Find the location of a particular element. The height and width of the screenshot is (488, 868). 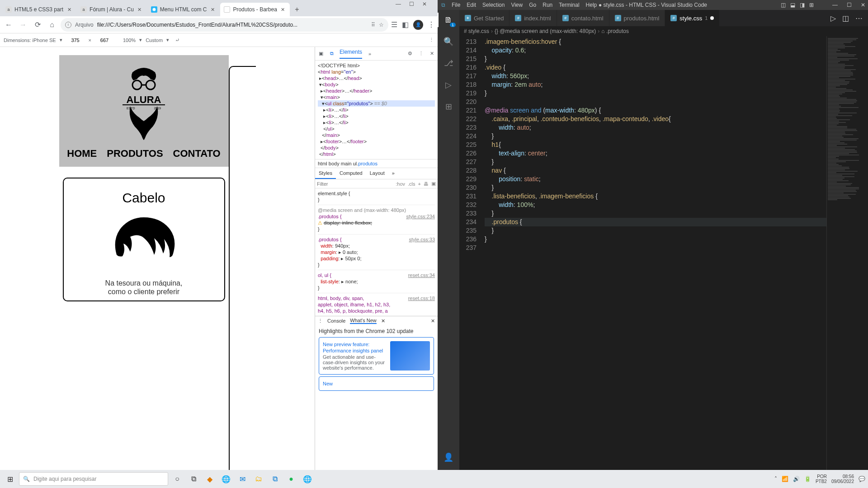

menu-help: Help is located at coordinates (591, 5).